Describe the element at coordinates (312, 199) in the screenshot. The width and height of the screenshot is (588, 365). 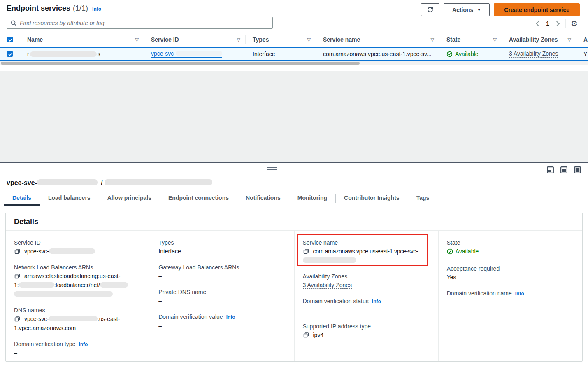
I see `tab-monitoring: Monitoring` at that location.